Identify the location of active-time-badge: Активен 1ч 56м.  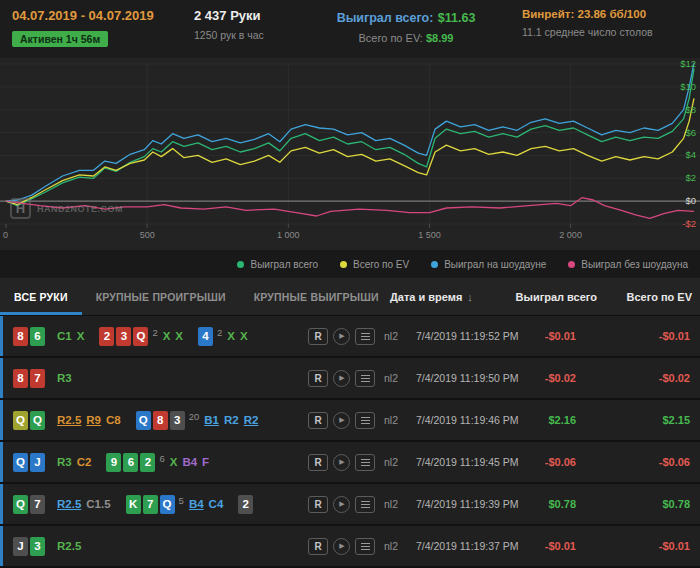
(60, 39).